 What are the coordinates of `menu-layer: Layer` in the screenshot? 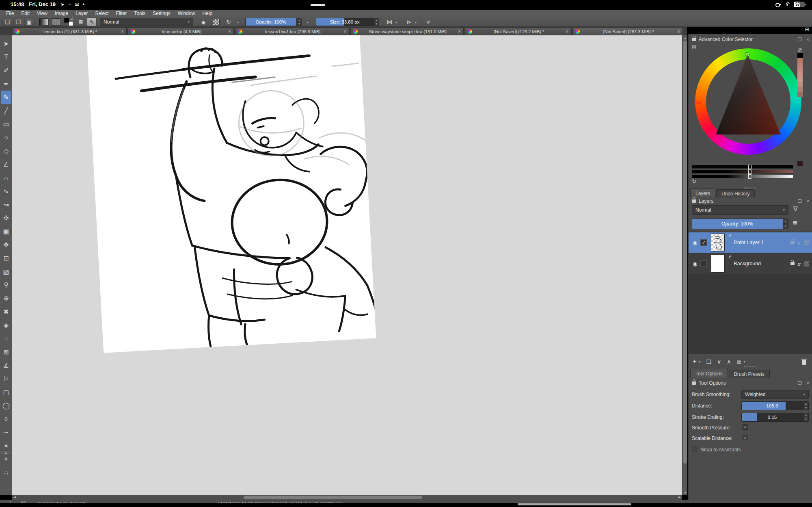 It's located at (82, 13).